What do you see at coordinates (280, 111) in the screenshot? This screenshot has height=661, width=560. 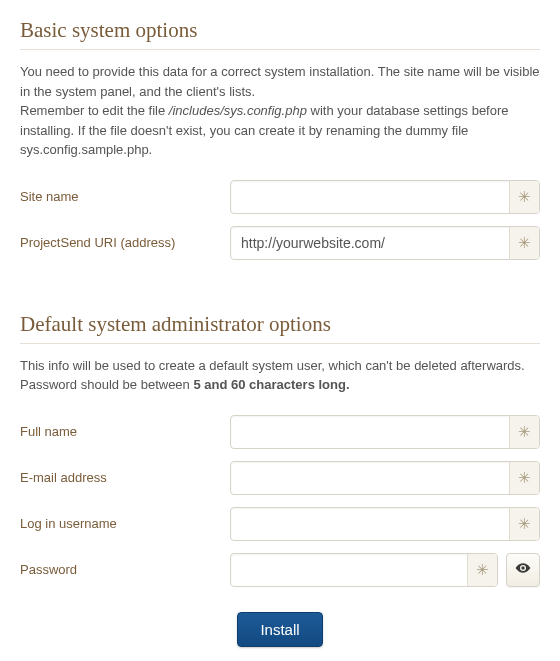 I see `section1-description: You need to provide this data for a corr…` at bounding box center [280, 111].